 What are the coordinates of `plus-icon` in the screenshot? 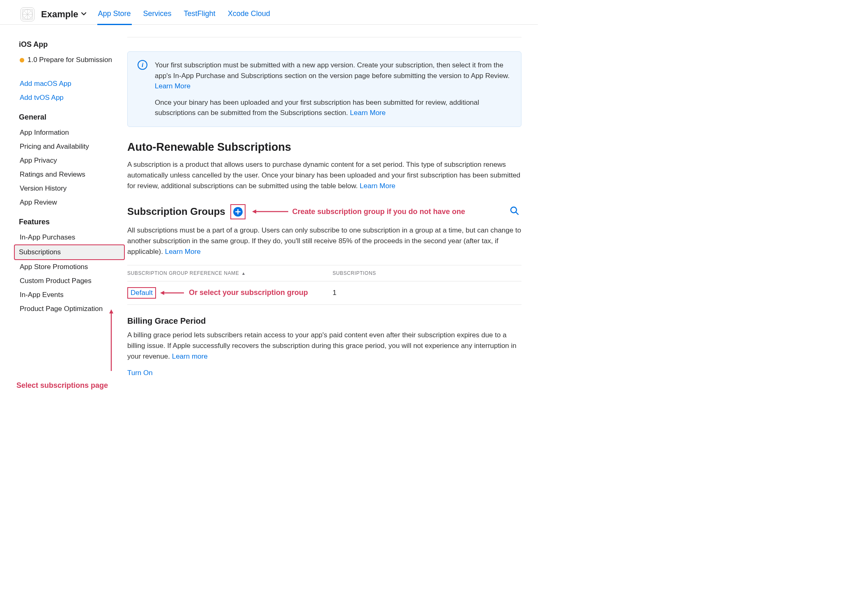 It's located at (238, 212).